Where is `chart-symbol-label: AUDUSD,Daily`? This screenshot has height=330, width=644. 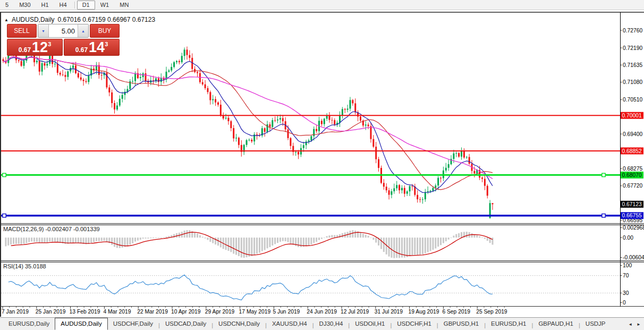 chart-symbol-label: AUDUSD,Daily is located at coordinates (33, 20).